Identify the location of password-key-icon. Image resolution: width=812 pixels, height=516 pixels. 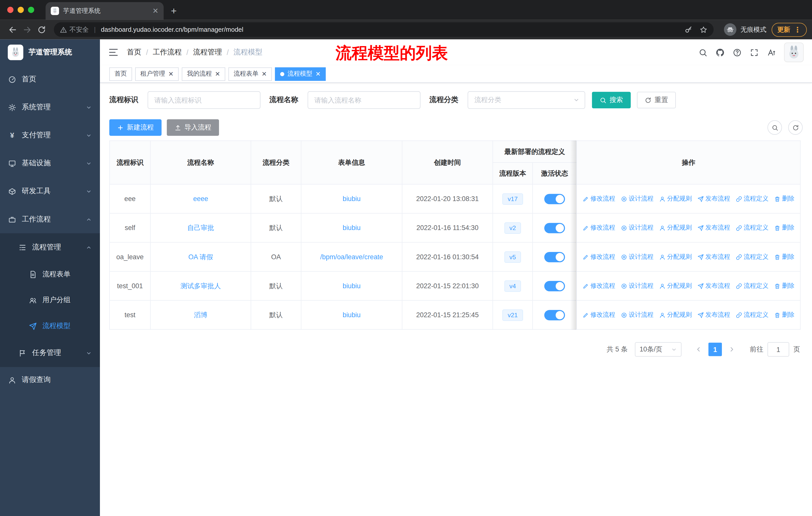
(689, 30).